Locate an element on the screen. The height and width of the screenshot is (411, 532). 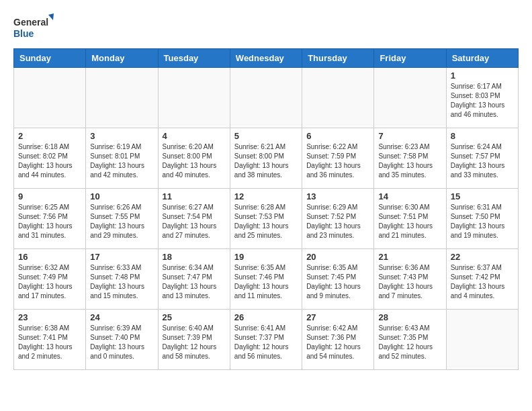
logo-svg: General Blue is located at coordinates (34, 27).